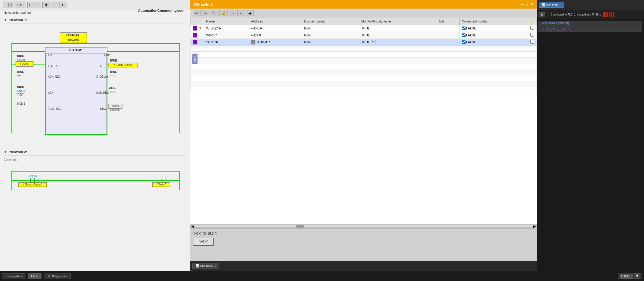 The image size is (644, 281). I want to click on row1-indicator-cell, so click(197, 28).